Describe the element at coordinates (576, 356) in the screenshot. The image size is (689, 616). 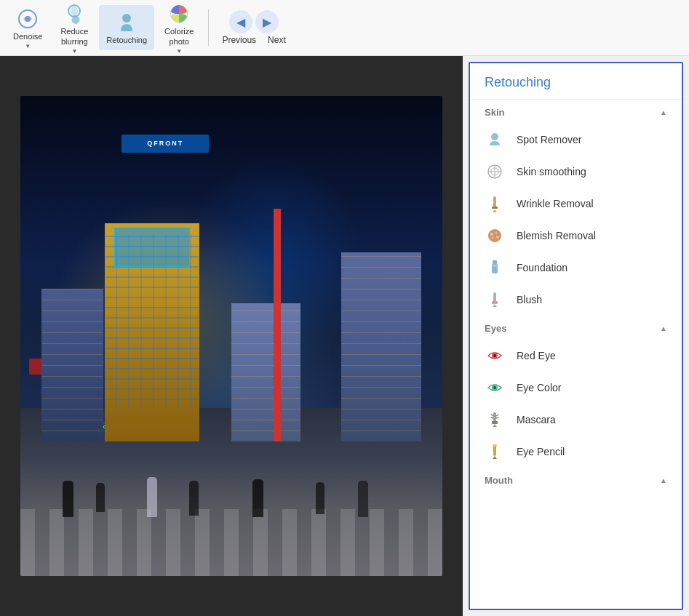
I see `red-eye-item: Red Eye` at that location.